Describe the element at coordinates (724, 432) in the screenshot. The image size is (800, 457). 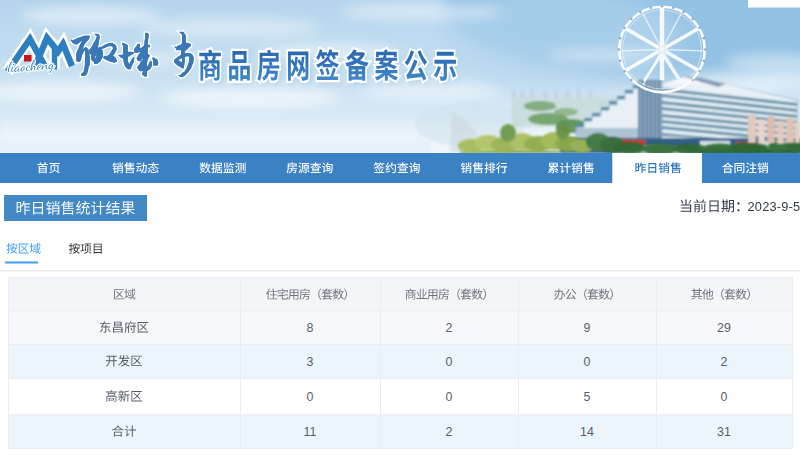
I see `svg-text: 31` at that location.